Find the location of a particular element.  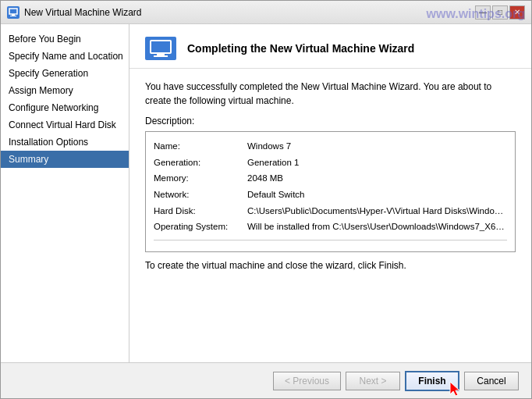

summary-key-4: Hard Disk: is located at coordinates (200, 211).